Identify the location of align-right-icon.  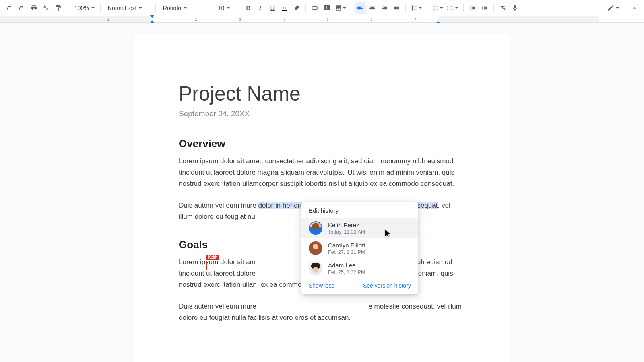
(384, 8).